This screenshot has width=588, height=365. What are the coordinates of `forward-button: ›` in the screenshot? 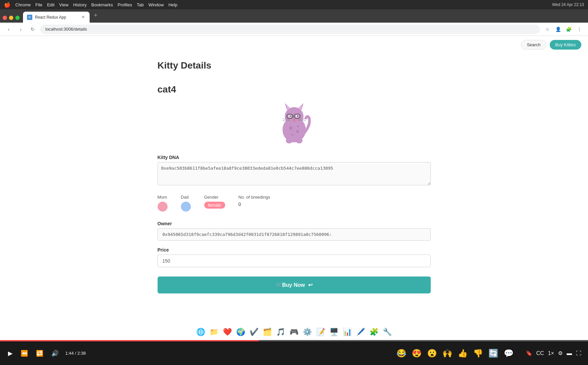 It's located at (21, 29).